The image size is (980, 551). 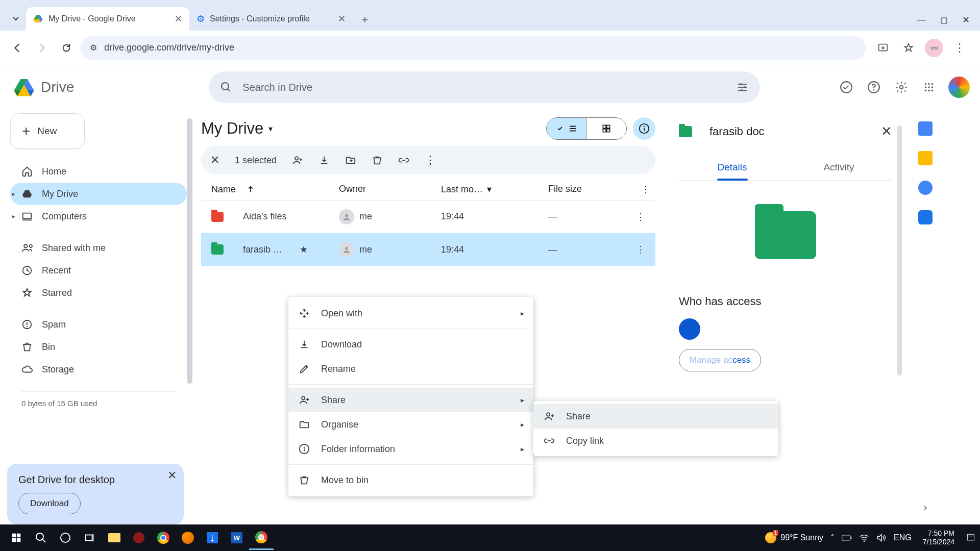 What do you see at coordinates (902, 538) in the screenshot?
I see `language-indicator: ENG` at bounding box center [902, 538].